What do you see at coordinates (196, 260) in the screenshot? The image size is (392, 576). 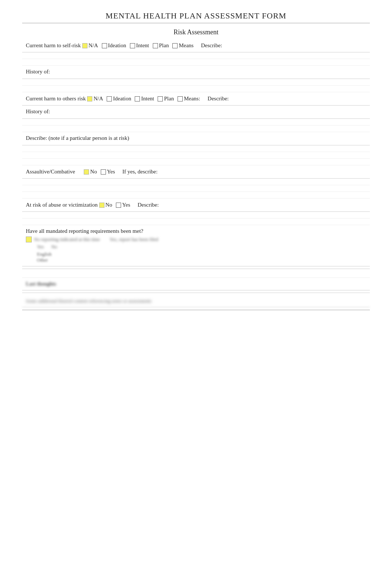 I see `mandated-indent-2: Other` at bounding box center [196, 260].